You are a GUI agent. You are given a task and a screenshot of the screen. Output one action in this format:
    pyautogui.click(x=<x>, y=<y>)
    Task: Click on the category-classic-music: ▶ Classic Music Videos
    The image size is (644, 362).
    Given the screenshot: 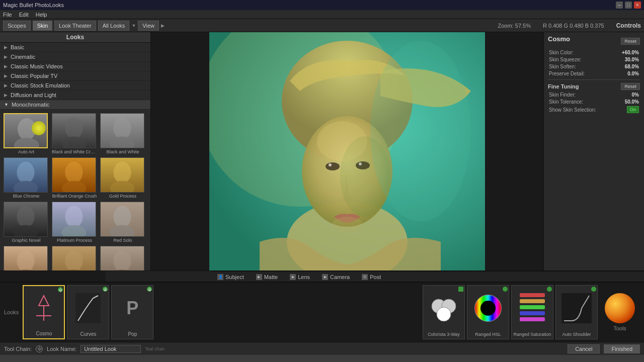 What is the action you would take?
    pyautogui.click(x=75, y=66)
    